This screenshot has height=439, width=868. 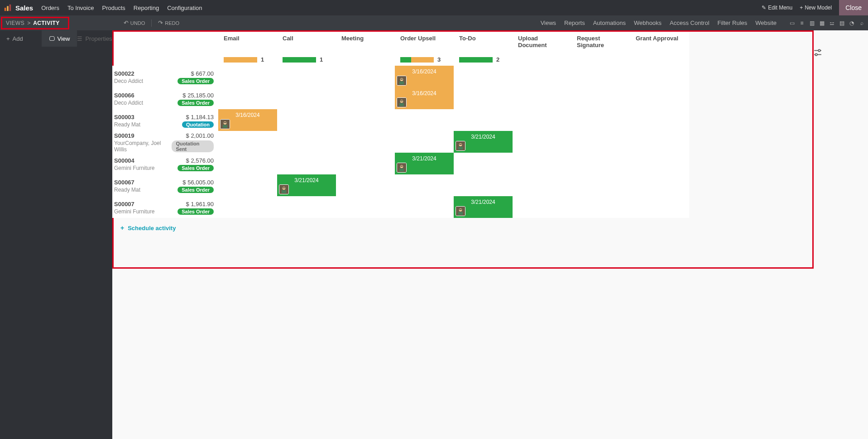 I want to click on tb-filter-rules: Filter Rules, so click(x=733, y=23).